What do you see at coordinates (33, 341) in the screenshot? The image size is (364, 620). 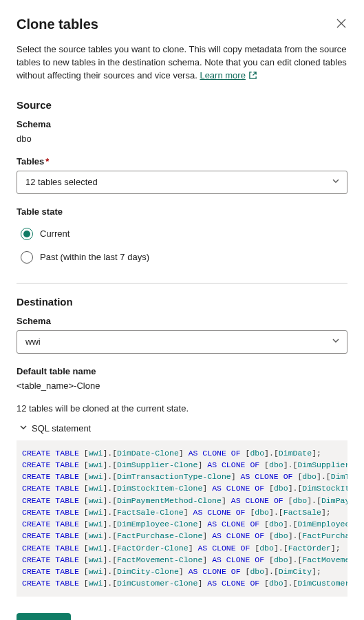 I see `dest-schema-value: wwi` at bounding box center [33, 341].